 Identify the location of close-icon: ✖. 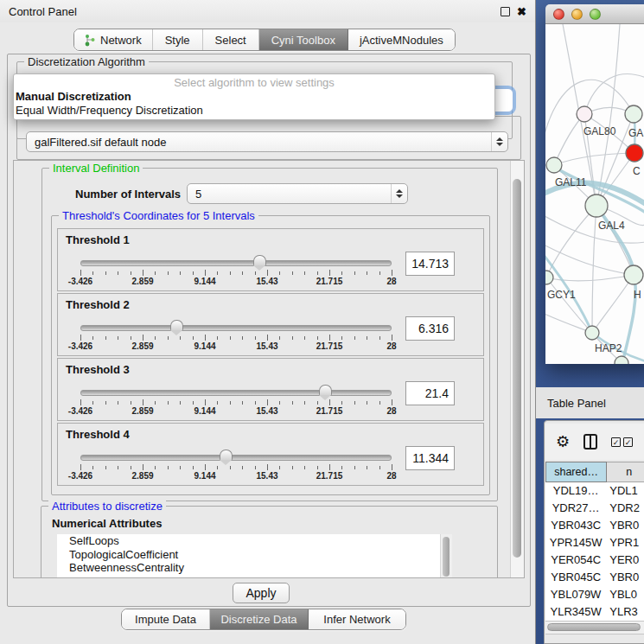
(522, 12).